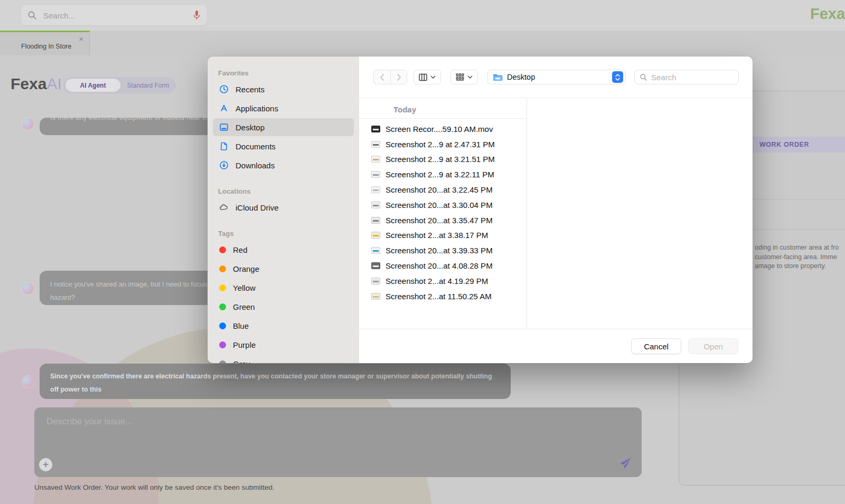  I want to click on sidebar-tag-yellow: Yellow, so click(283, 288).